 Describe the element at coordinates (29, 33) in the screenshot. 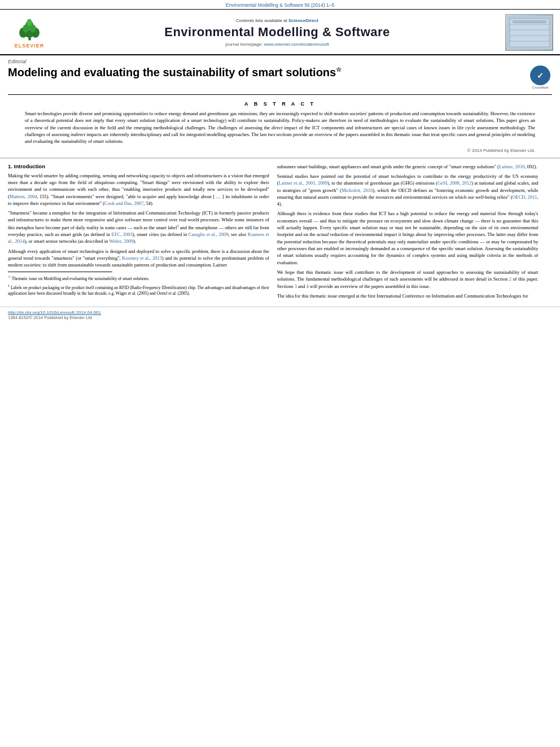

I see `elsevier-logo: ELSEVIER` at that location.